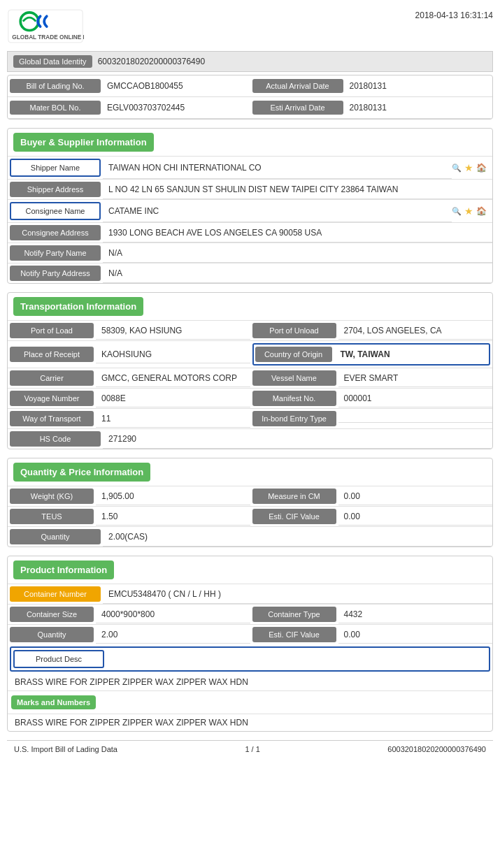 The height and width of the screenshot is (868, 500). What do you see at coordinates (298, 273) in the screenshot?
I see `notify-party-address-value: N/A` at bounding box center [298, 273].